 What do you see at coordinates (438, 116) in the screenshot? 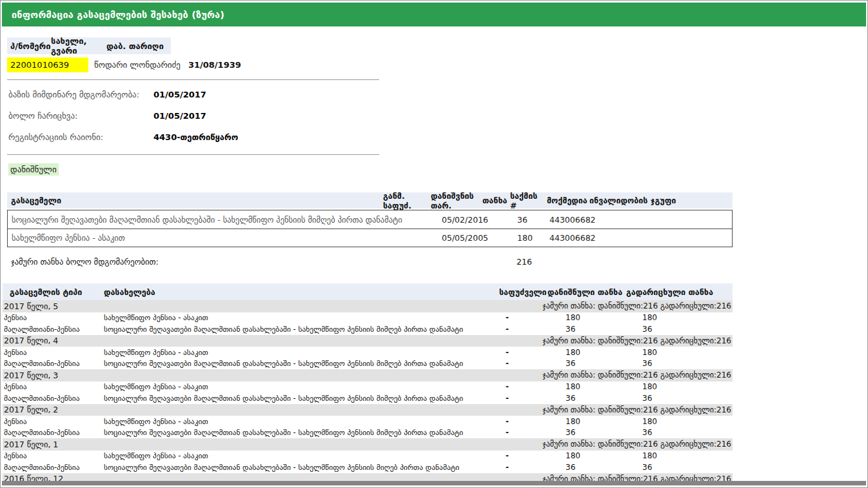
I see `details-block: ბაზის მიმდინარე მდგომარეობა: 01/05/2017 …` at bounding box center [438, 116].